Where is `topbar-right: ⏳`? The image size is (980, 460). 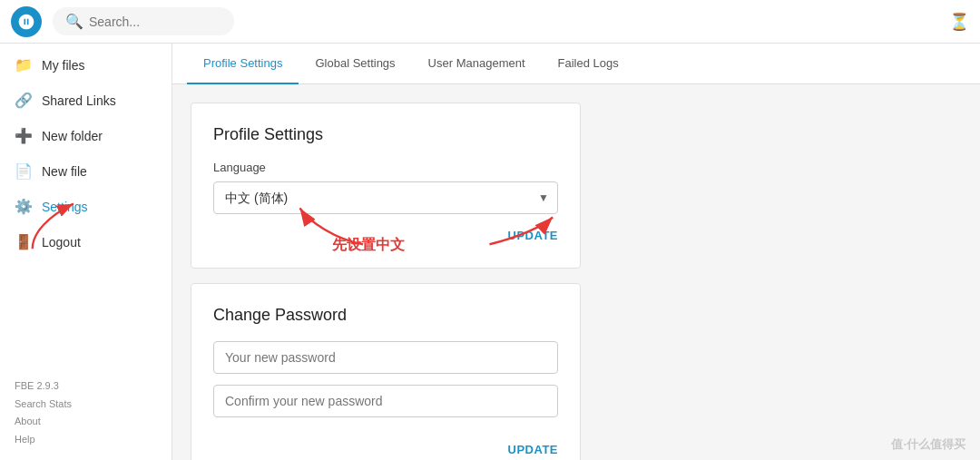
topbar-right: ⏳ is located at coordinates (959, 22).